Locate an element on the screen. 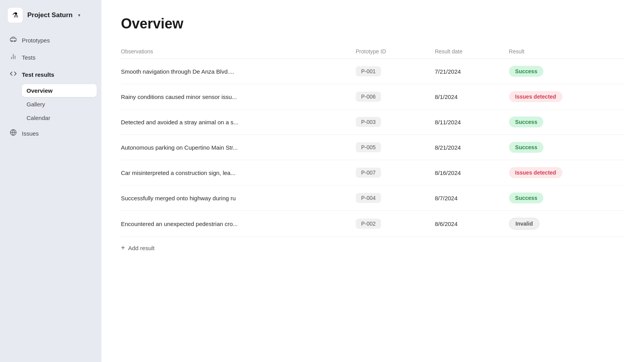 Image resolution: width=644 pixels, height=362 pixels. project-header: ⚗ Project Saturn ▾ is located at coordinates (51, 16).